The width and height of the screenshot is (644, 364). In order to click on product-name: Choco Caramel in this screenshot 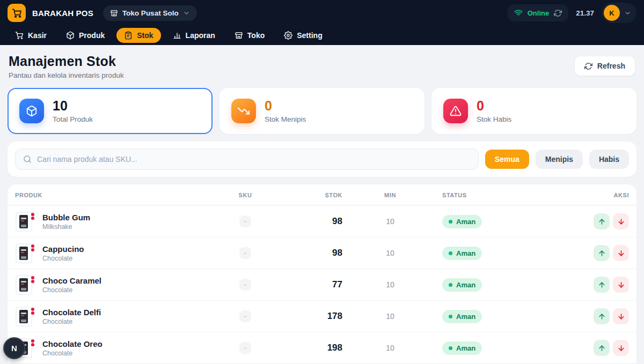, I will do `click(72, 281)`.